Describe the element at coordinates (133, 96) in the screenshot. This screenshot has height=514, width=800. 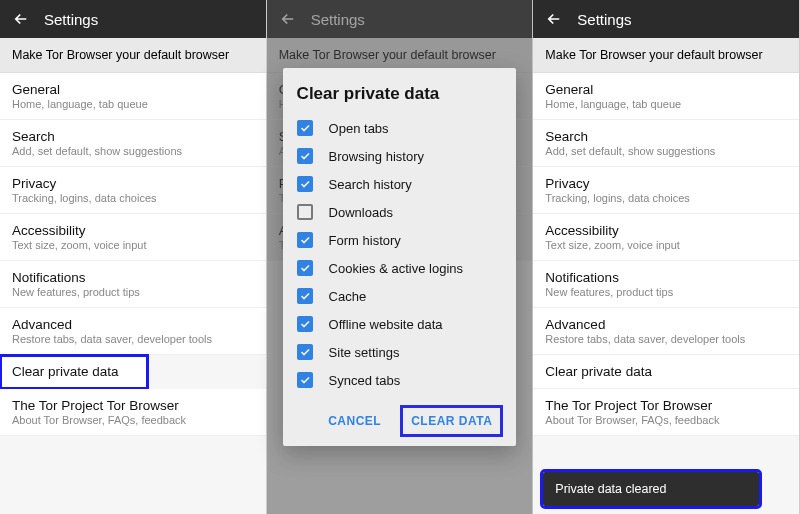
I see `item-general: General Home, language, tab queue` at that location.